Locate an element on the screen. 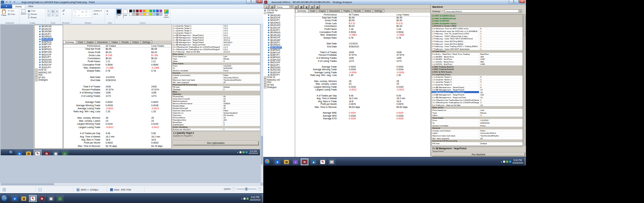  tree-item: $AUDCAD is located at coordinates (279, 15).